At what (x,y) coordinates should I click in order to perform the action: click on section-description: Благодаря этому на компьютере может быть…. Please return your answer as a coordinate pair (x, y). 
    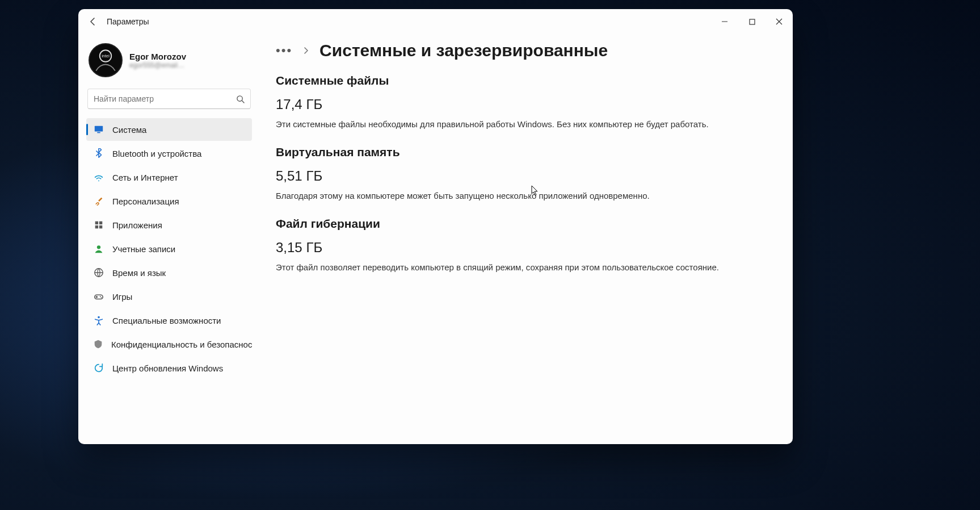
    Looking at the image, I should click on (508, 196).